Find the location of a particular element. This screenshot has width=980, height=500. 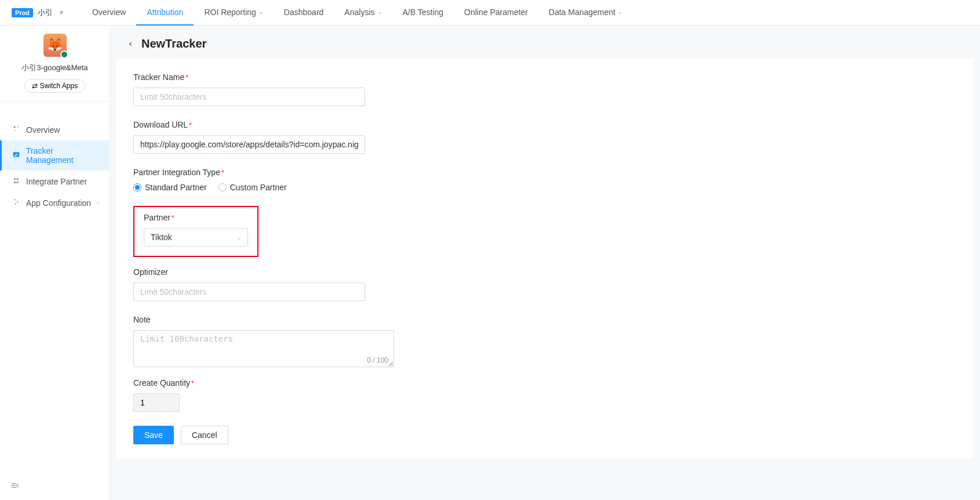

menu-label: ROI Reporting is located at coordinates (229, 12).